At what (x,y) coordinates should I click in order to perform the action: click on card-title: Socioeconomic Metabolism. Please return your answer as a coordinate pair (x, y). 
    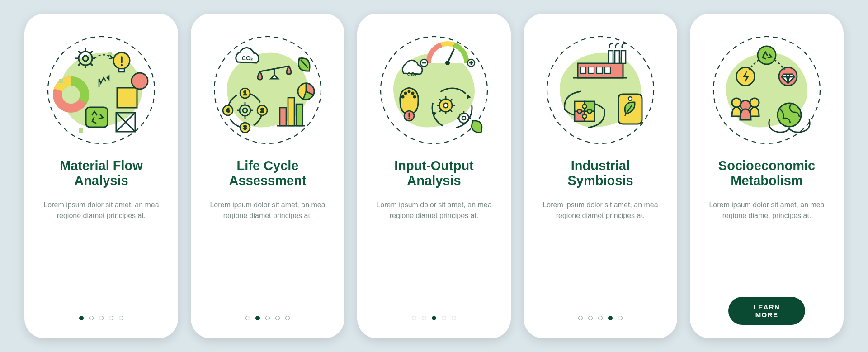
    Looking at the image, I should click on (767, 174).